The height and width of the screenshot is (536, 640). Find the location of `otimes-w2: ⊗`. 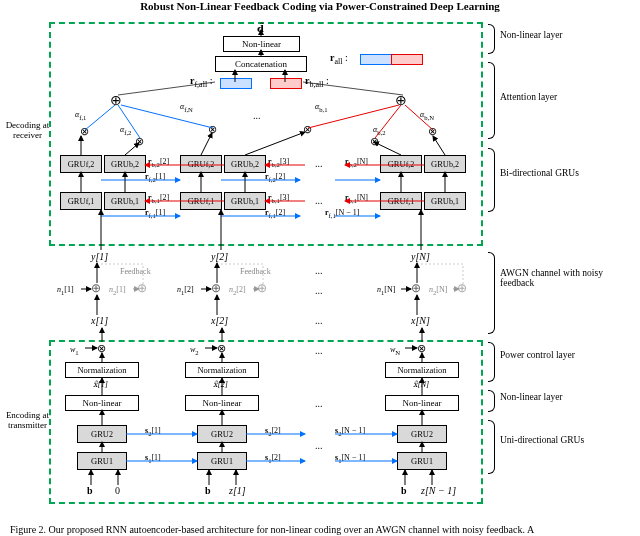

otimes-w2: ⊗ is located at coordinates (222, 348).